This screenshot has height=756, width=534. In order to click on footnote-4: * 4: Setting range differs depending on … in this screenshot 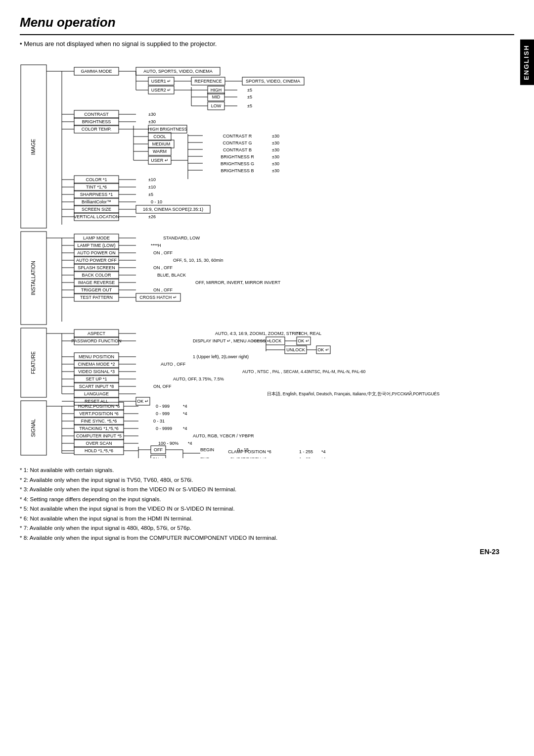, I will do `click(267, 500)`.